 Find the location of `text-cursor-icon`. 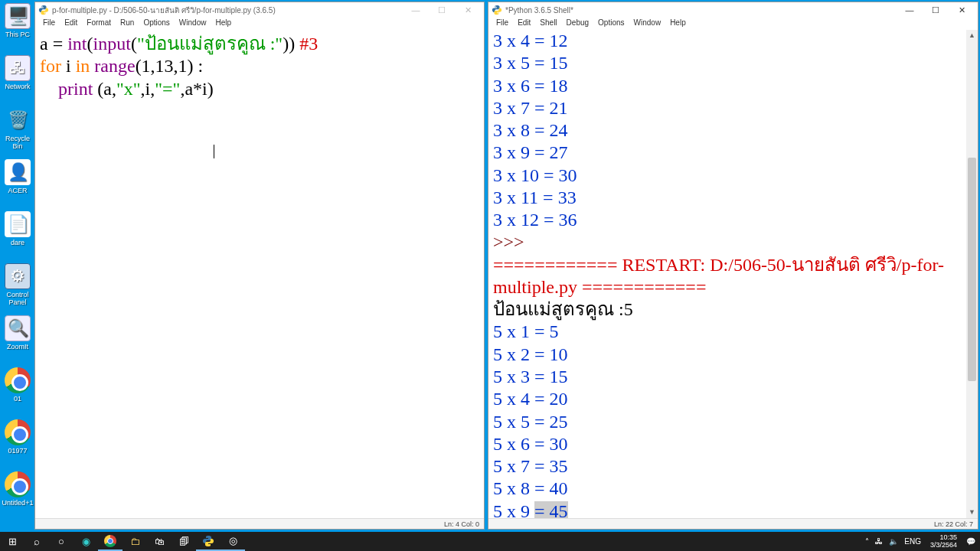

text-cursor-icon is located at coordinates (214, 152).